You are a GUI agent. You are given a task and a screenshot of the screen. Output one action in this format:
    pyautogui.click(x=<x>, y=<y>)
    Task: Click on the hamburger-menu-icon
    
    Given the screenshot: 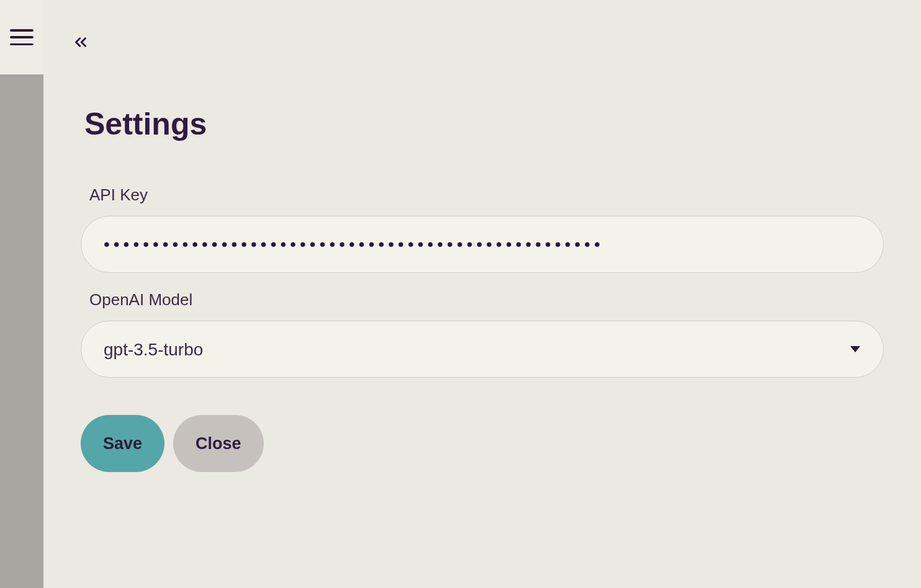 What is the action you would take?
    pyautogui.click(x=22, y=37)
    